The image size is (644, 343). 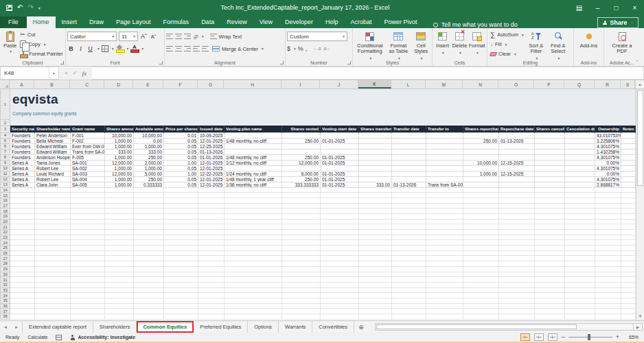 I want to click on cell: 250.00, so click(x=481, y=141).